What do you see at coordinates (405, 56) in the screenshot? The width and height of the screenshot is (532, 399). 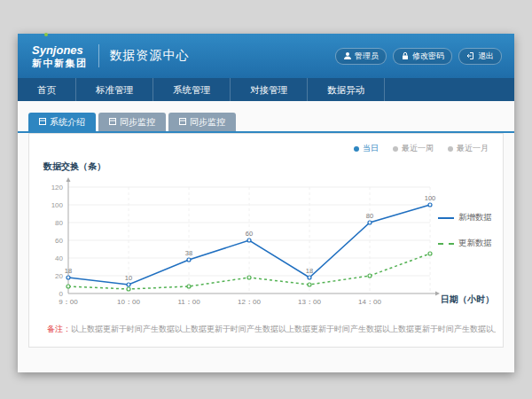 I see `lock-icon` at bounding box center [405, 56].